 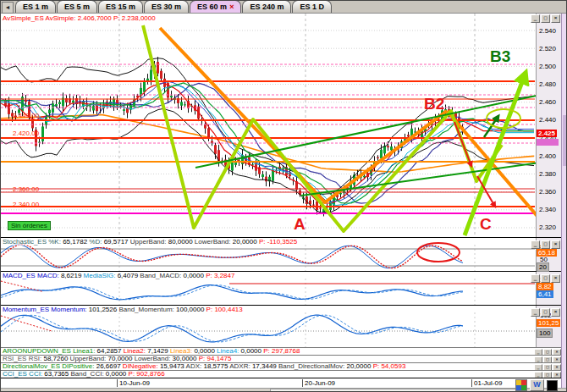 I want to click on momentum-panel: Momentum_ES Momentum: 101,2526 Band_Mome…, so click(x=284, y=326).